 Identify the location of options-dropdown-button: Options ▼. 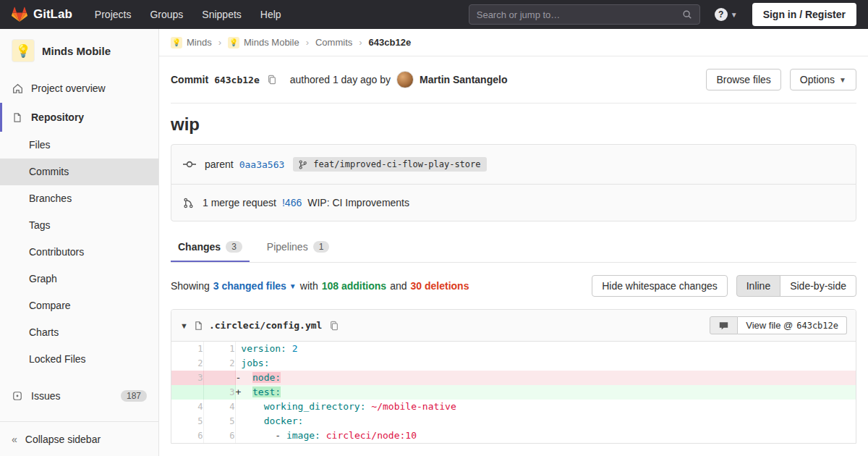
(823, 80).